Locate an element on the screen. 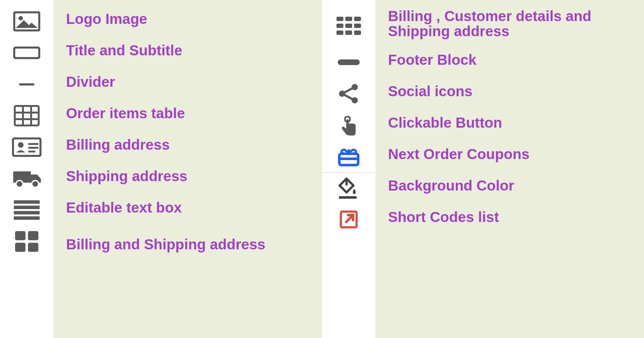  label-row: Billing address is located at coordinates (189, 145).